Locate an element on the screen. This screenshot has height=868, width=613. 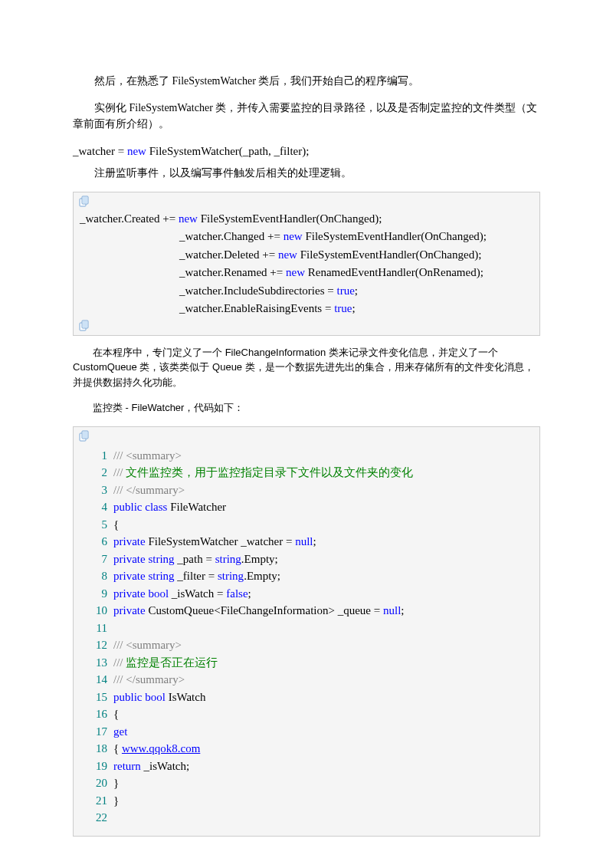
line-number: 19 is located at coordinates (95, 767).